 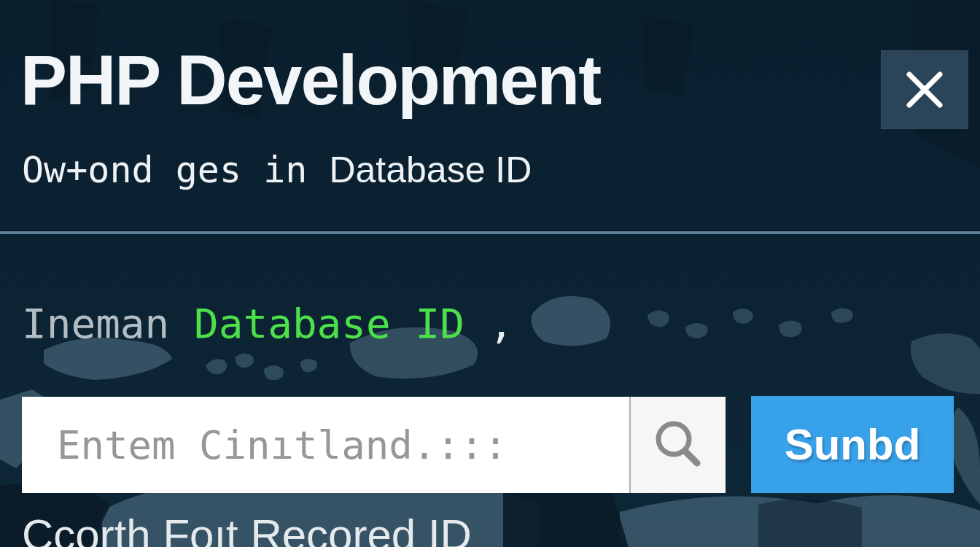 I want to click on subtitle-text: Ow+ond ges in, so click(x=175, y=170).